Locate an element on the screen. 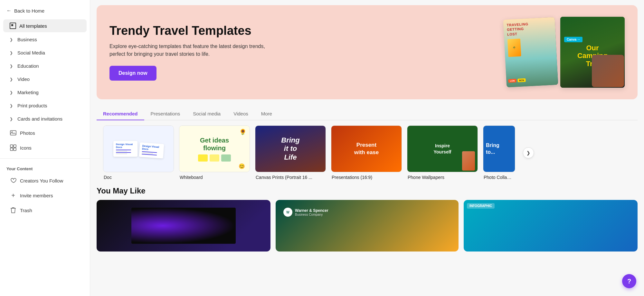 Image resolution: width=644 pixels, height=296 pixels. sidebar-item-marketing: ❯ Marketing is located at coordinates (45, 92).